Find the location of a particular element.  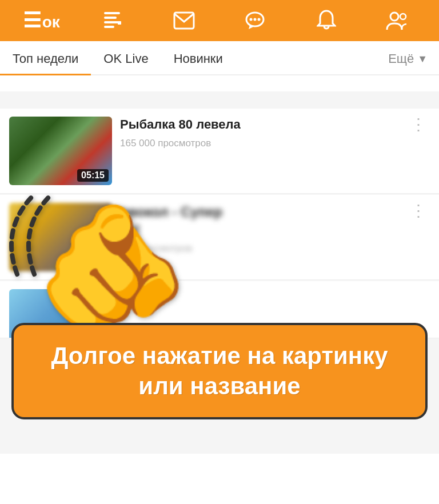

tab-more: Ещё ▼ is located at coordinates (408, 58).